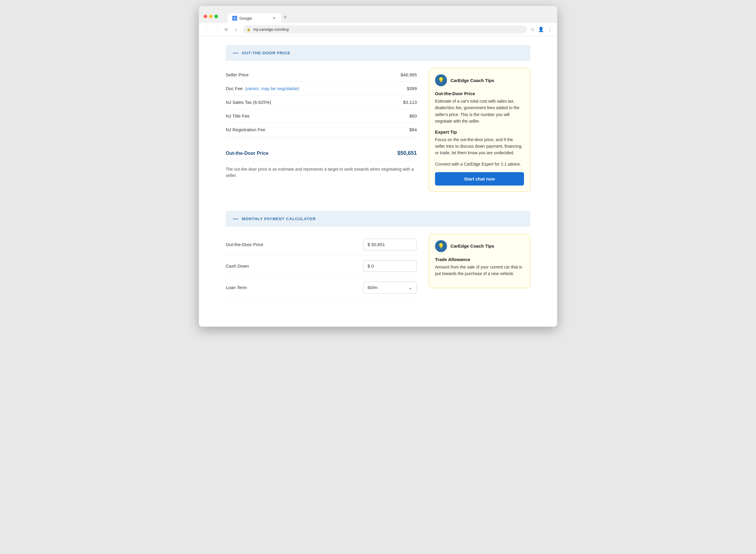 The height and width of the screenshot is (554, 756). What do you see at coordinates (211, 16) in the screenshot?
I see `minimize-button` at bounding box center [211, 16].